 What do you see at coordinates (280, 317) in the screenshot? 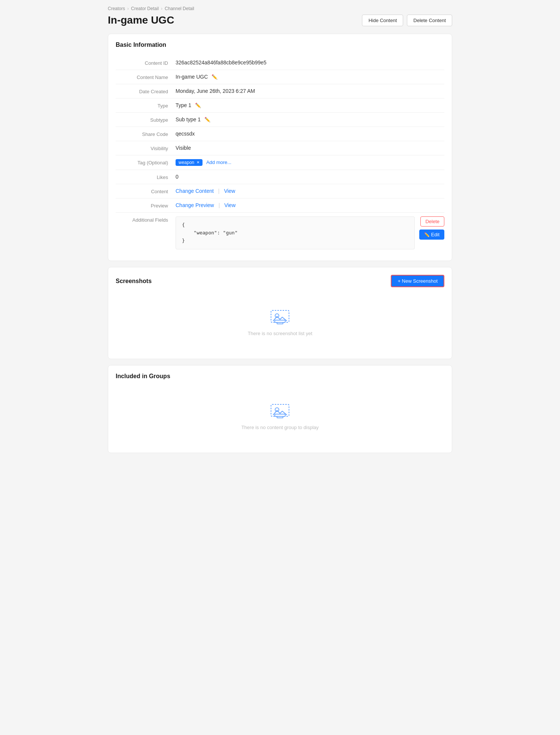
I see `empty-screenshot-icon` at bounding box center [280, 317].